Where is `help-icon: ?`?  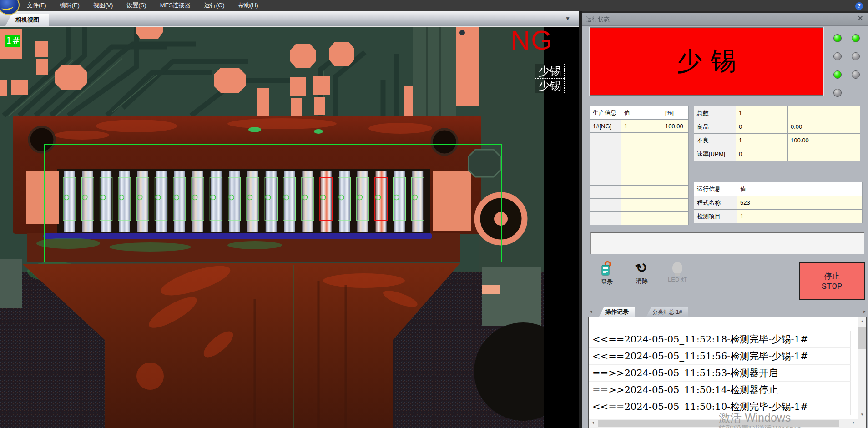 help-icon: ? is located at coordinates (859, 6).